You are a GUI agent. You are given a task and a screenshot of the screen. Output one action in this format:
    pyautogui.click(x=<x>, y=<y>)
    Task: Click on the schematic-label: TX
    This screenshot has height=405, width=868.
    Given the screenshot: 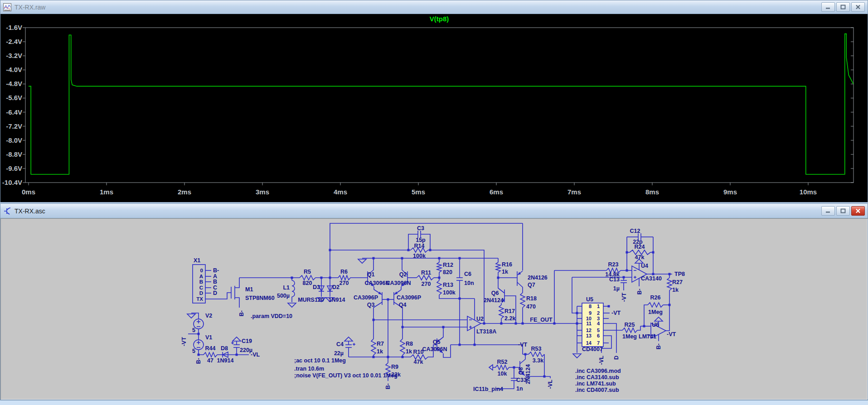 What is the action you would take?
    pyautogui.click(x=199, y=299)
    